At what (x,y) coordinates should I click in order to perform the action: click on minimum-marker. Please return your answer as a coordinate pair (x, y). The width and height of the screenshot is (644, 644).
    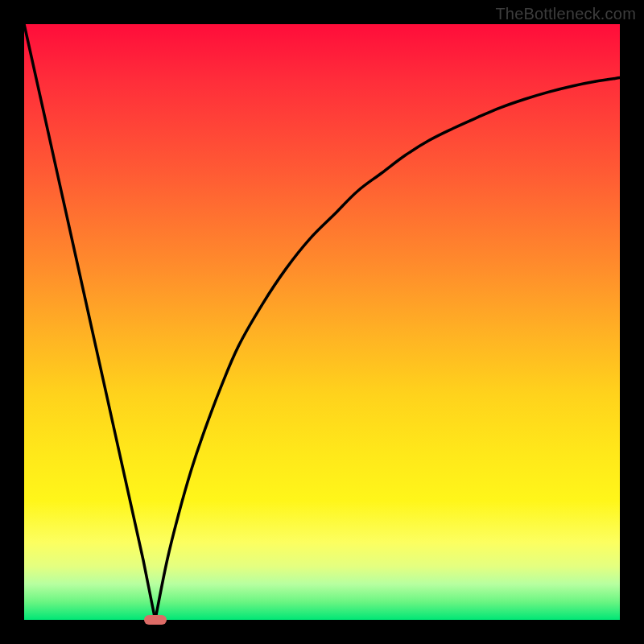
    Looking at the image, I should click on (155, 620).